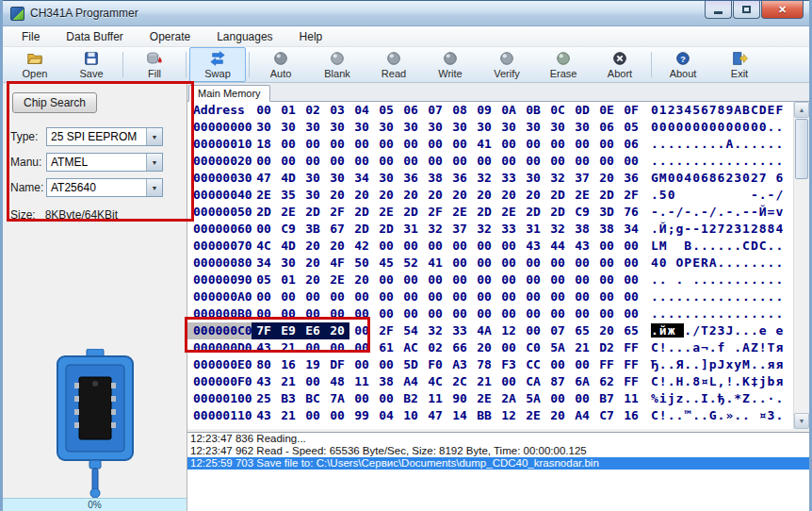  What do you see at coordinates (35, 64) in the screenshot?
I see `toolbar-button-open: Open` at bounding box center [35, 64].